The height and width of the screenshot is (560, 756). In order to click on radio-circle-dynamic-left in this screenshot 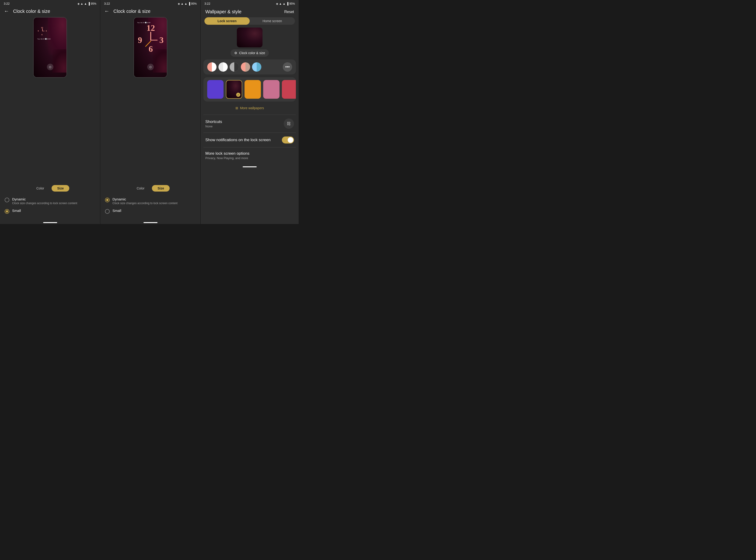, I will do `click(7, 200)`.